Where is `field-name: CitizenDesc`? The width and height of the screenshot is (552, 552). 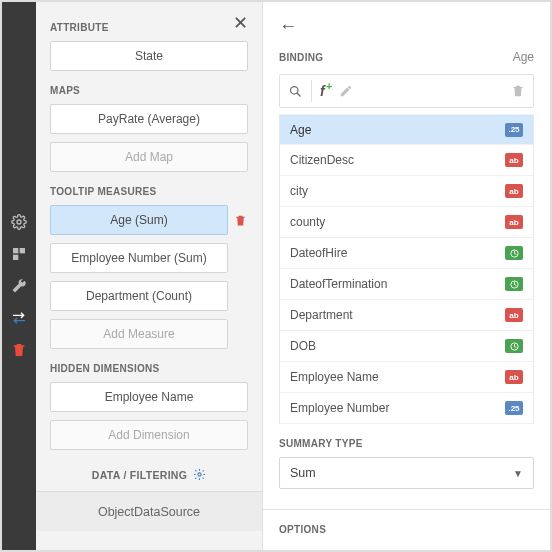 field-name: CitizenDesc is located at coordinates (398, 160).